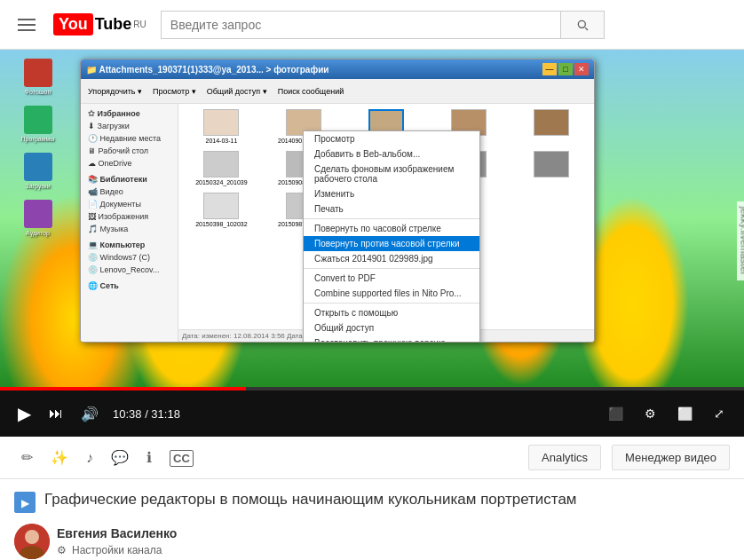 The height and width of the screenshot is (560, 744). What do you see at coordinates (130, 138) in the screenshot?
I see `sidebar-recent: 🕐 Недавние места` at bounding box center [130, 138].